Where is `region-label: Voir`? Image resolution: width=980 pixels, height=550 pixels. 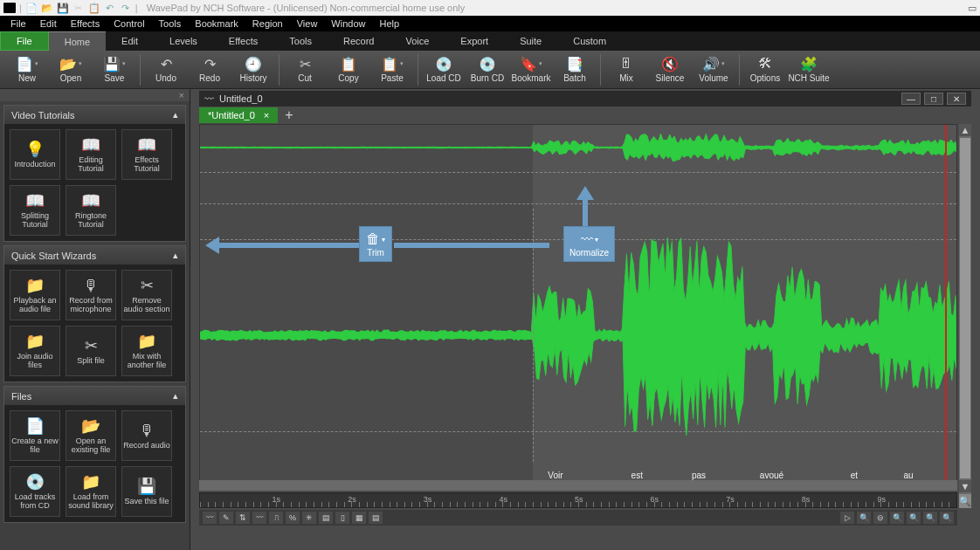 region-label: Voir is located at coordinates (556, 475).